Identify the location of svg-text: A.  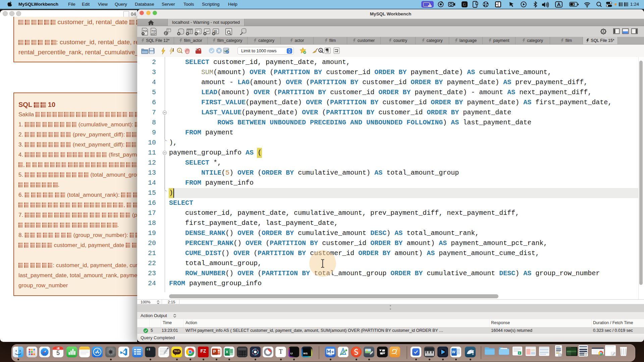
(321, 51).